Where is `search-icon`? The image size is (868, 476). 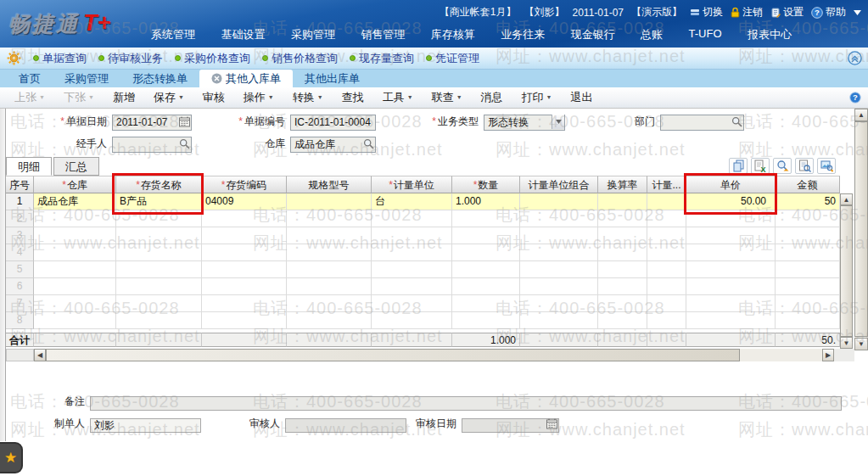 search-icon is located at coordinates (736, 122).